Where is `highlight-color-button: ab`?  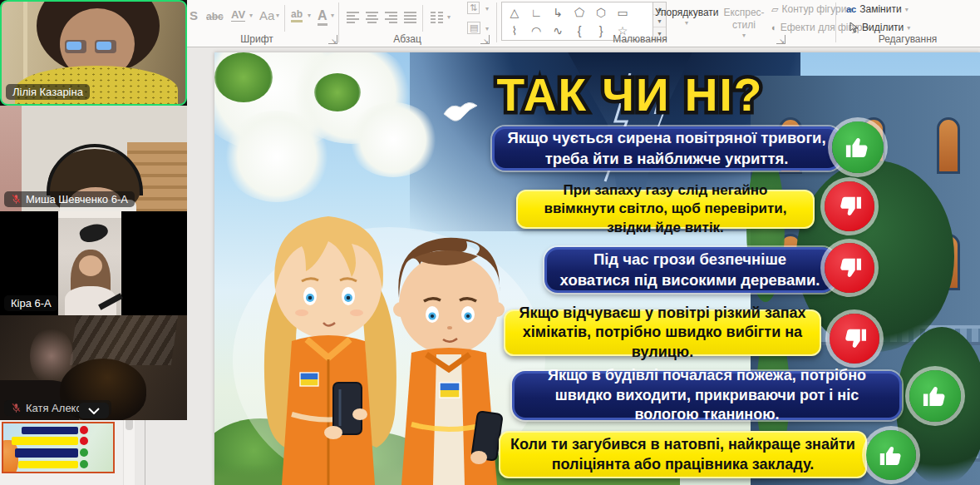 highlight-color-button: ab is located at coordinates (297, 15).